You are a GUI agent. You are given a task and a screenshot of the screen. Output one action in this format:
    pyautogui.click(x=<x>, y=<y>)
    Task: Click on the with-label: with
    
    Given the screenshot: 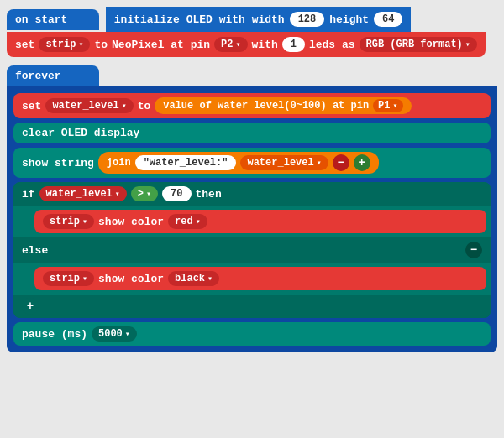 What is the action you would take?
    pyautogui.click(x=265, y=45)
    